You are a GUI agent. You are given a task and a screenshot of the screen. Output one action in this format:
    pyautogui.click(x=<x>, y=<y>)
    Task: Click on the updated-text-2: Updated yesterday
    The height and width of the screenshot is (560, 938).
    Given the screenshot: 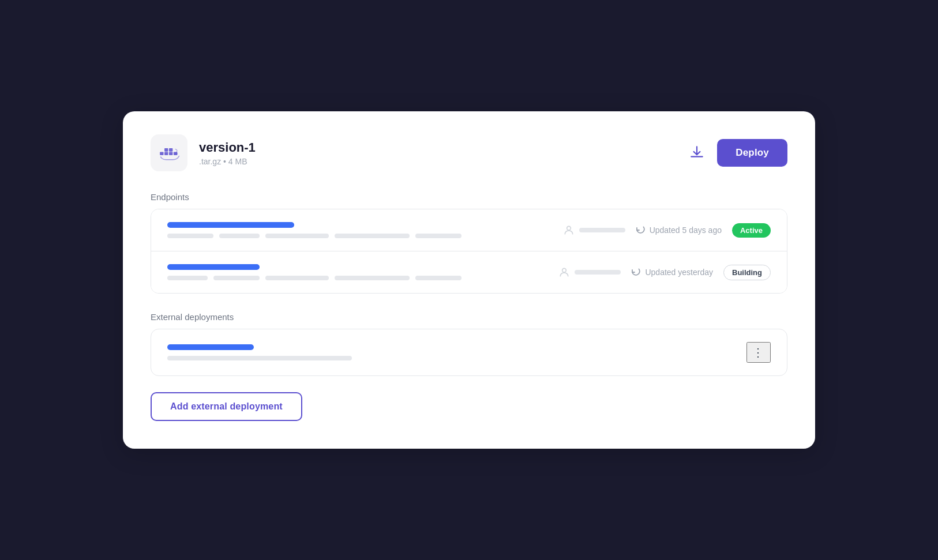 What is the action you would take?
    pyautogui.click(x=679, y=272)
    